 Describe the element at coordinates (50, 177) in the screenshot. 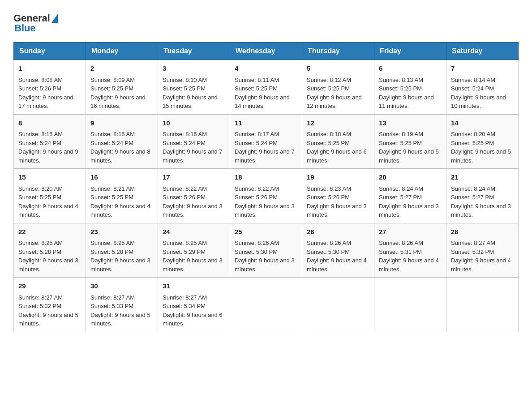

I see `day-number: 15` at that location.